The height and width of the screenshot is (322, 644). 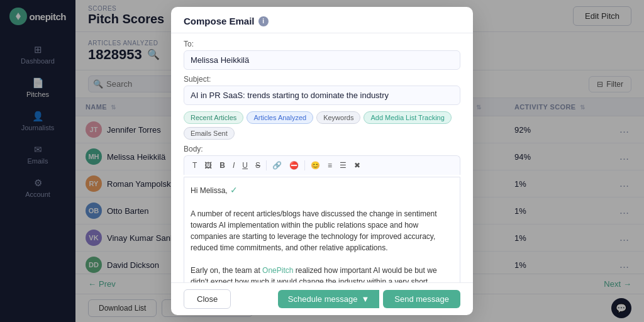 I want to click on underline-tool: U, so click(x=245, y=165).